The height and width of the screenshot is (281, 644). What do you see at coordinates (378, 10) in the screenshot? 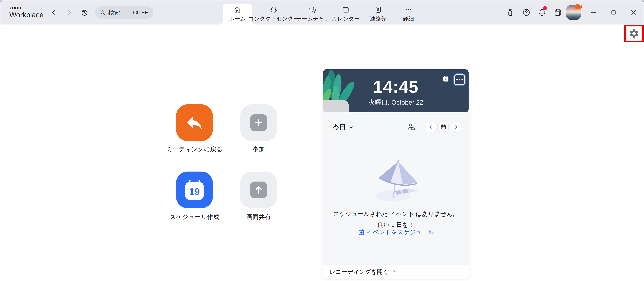
I see `contact-card-icon` at bounding box center [378, 10].